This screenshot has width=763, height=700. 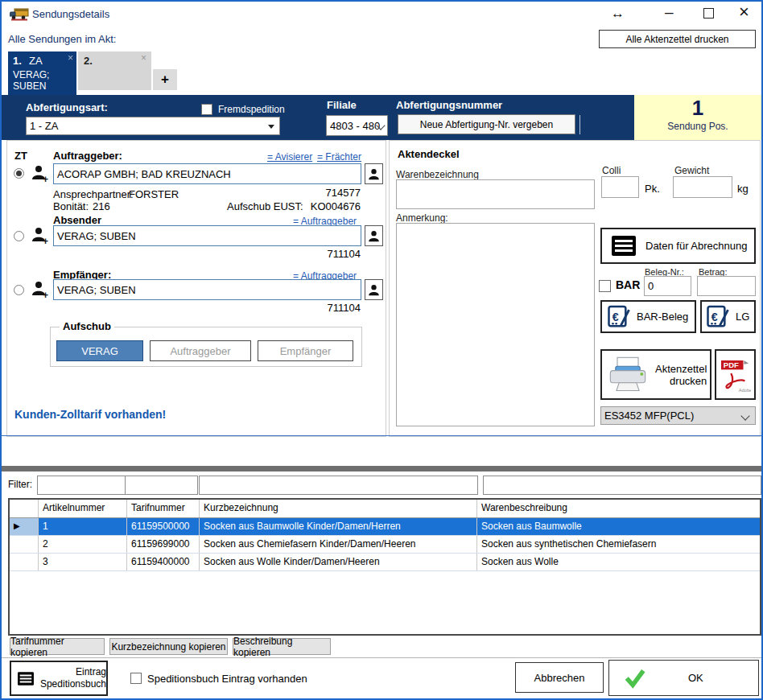 I want to click on col-kurzbezeichnung: Kurzbezeichnung, so click(x=338, y=509).